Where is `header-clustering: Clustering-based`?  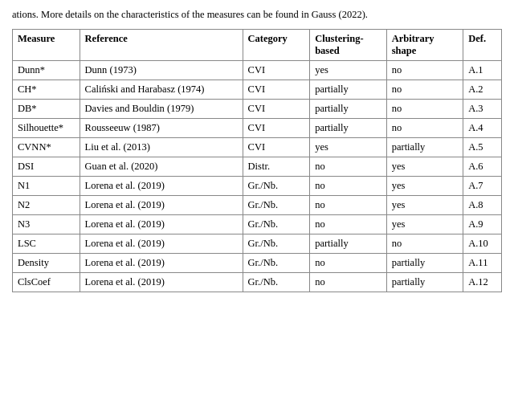
header-clustering: Clustering-based is located at coordinates (349, 45).